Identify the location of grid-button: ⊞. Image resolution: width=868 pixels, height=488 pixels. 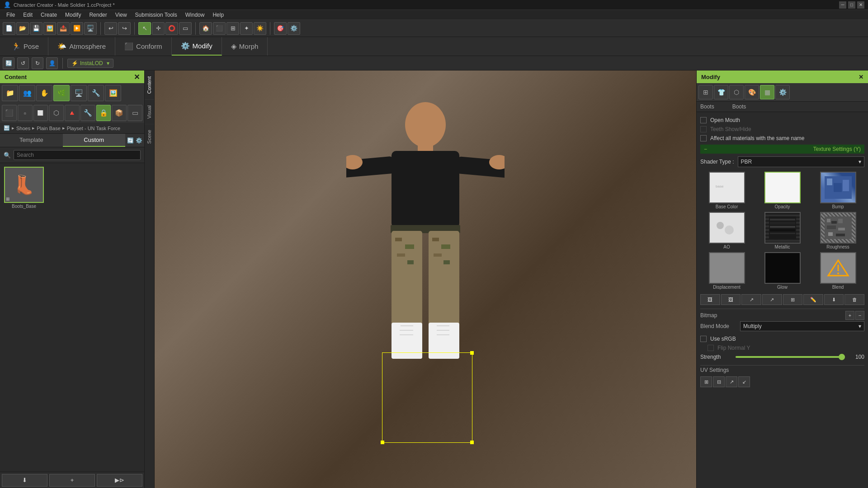
(233, 28).